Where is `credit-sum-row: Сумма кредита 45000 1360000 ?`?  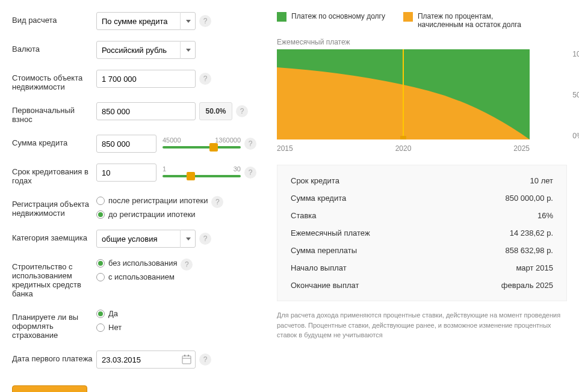 credit-sum-row: Сумма кредита 45000 1360000 ? is located at coordinates (135, 144).